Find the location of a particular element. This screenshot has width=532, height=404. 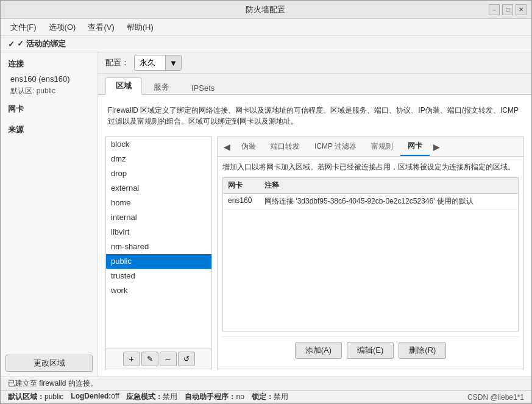

menu-options: 选项(O) is located at coordinates (62, 27).